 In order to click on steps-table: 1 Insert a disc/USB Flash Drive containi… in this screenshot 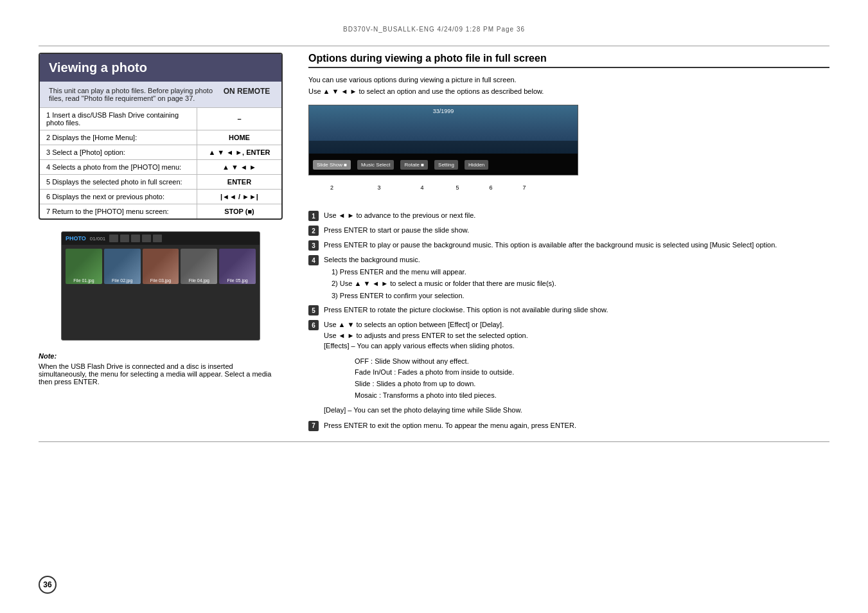, I will do `click(161, 163)`.